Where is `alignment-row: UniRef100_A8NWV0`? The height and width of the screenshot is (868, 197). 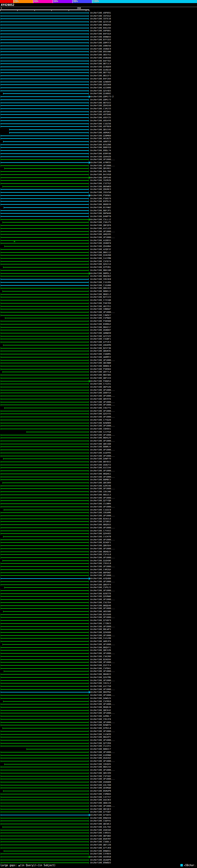 alignment-row: UniRef100_A8NWV0 is located at coordinates (98, 333).